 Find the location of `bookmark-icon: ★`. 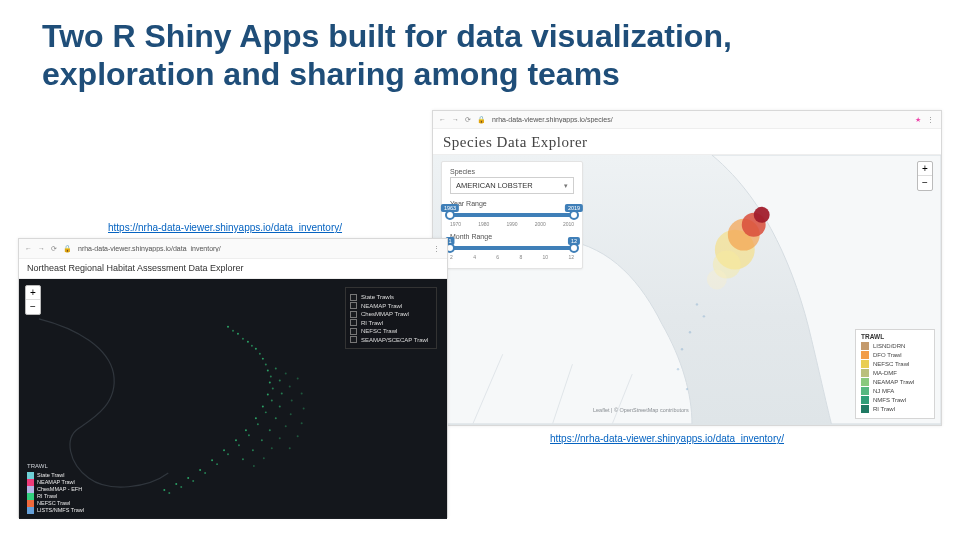

bookmark-icon: ★ is located at coordinates (918, 120).